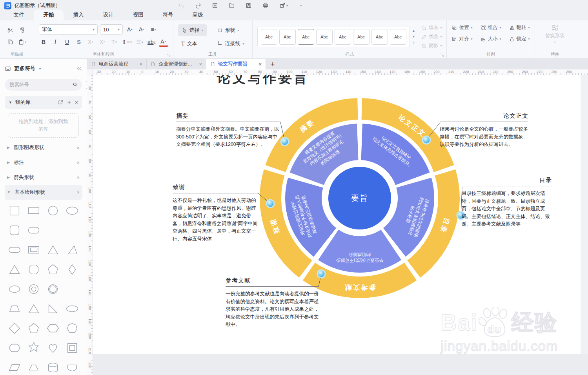 The width and height of the screenshot is (588, 375). What do you see at coordinates (53, 348) in the screenshot?
I see `shape-heart` at bounding box center [53, 348].